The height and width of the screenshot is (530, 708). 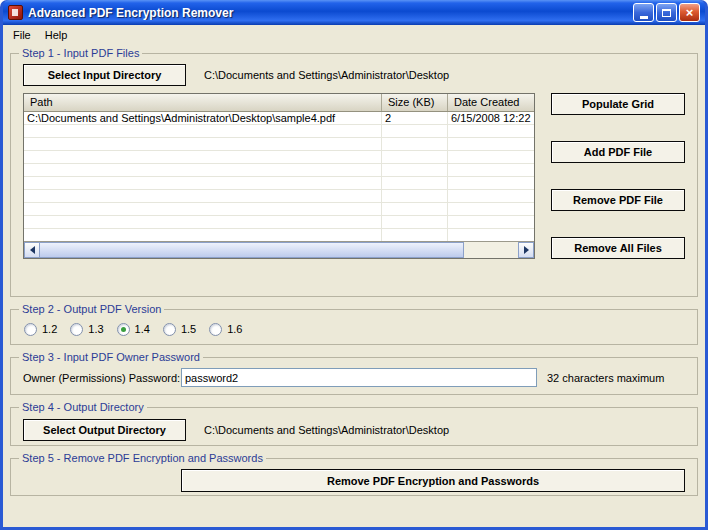 I want to click on owner-password-label: Owner (Permissions) Password:, so click(x=102, y=378).